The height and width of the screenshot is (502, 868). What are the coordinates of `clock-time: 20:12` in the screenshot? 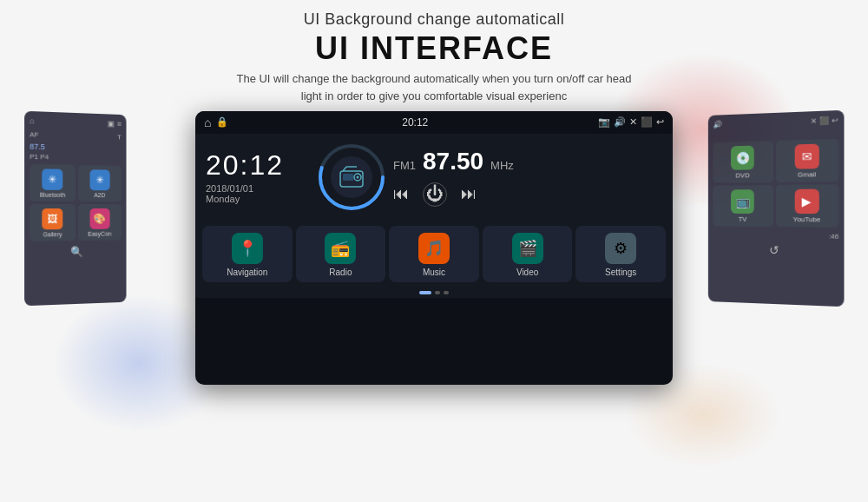 It's located at (258, 165).